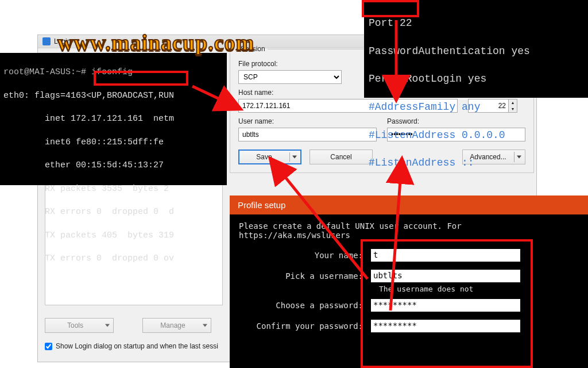 The height and width of the screenshot is (368, 588). I want to click on file-protocol-select: SCP, so click(290, 77).